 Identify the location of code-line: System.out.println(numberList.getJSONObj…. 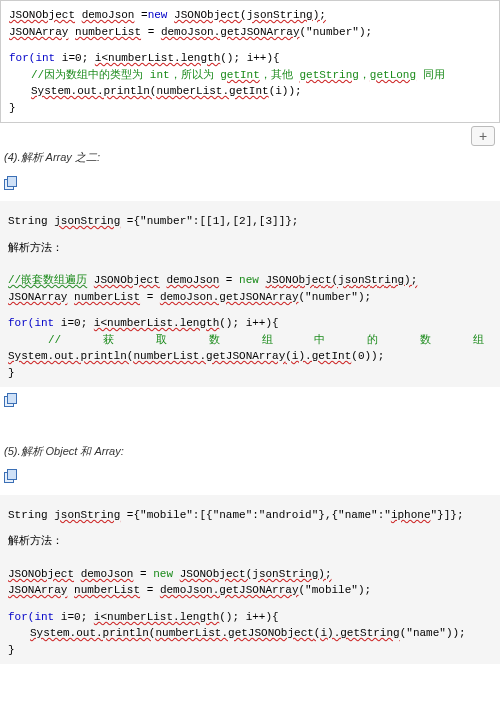
(250, 634).